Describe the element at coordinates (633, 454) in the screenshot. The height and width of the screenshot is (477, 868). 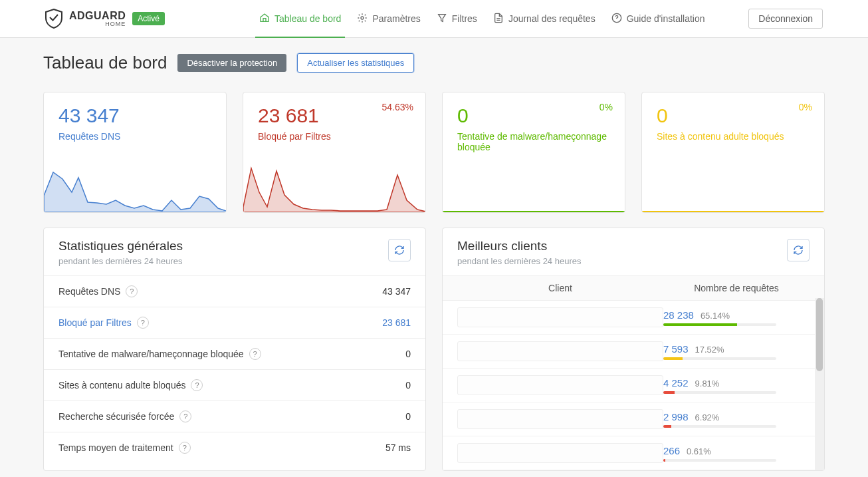
I see `table-row: 2660.61%` at that location.